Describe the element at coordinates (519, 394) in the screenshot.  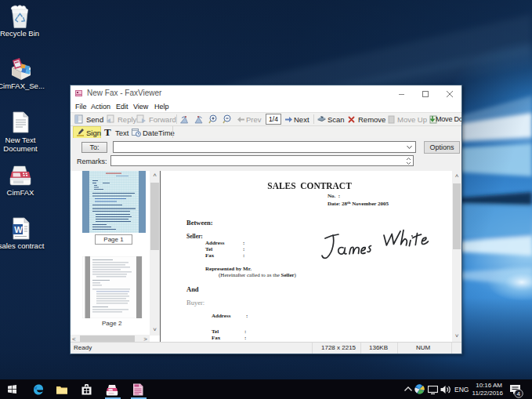
I see `svg-text: 4` at that location.